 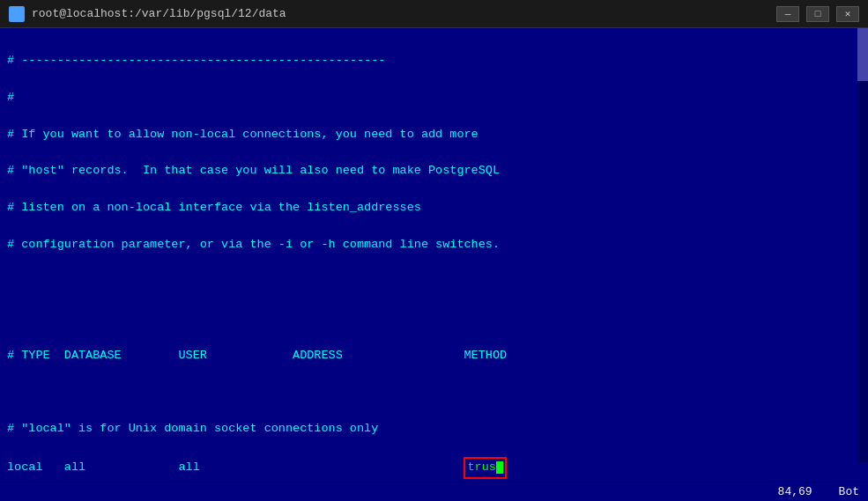 I want to click on line-4: # "host" records. In that case you will …, so click(x=434, y=171).